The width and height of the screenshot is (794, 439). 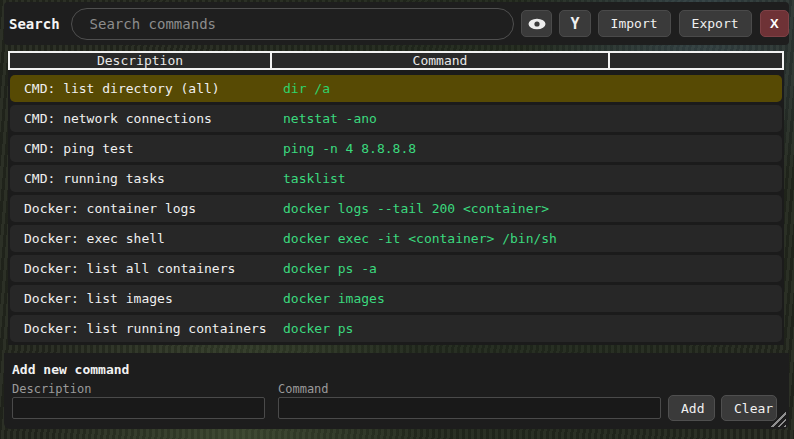 What do you see at coordinates (154, 118) in the screenshot?
I see `row-description: CMD: network connections` at bounding box center [154, 118].